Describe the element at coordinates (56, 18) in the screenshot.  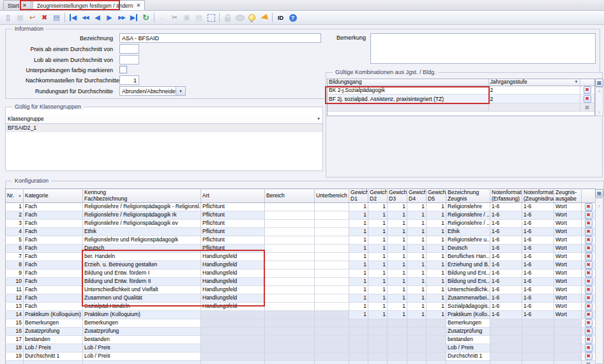
I see `edit-window-icon: ▤` at that location.